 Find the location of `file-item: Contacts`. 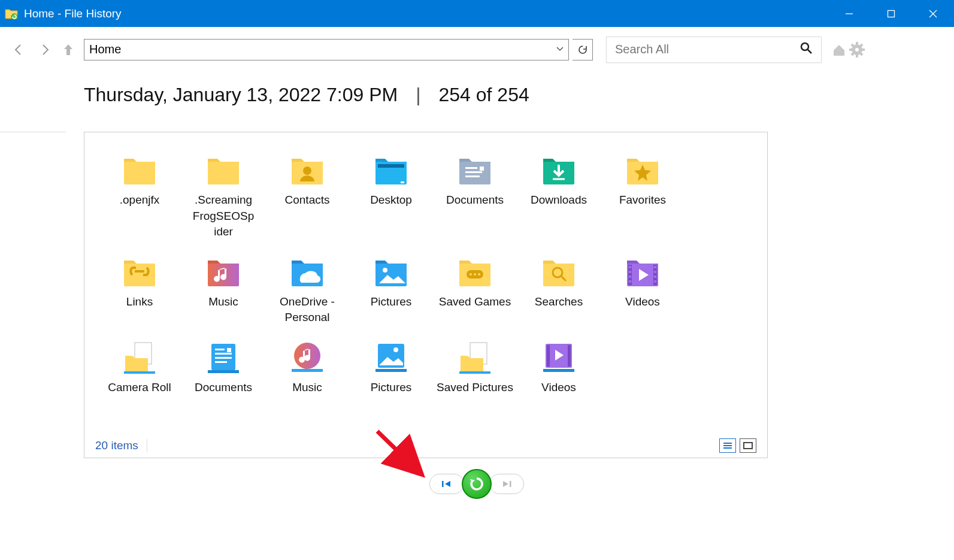

file-item: Contacts is located at coordinates (307, 193).